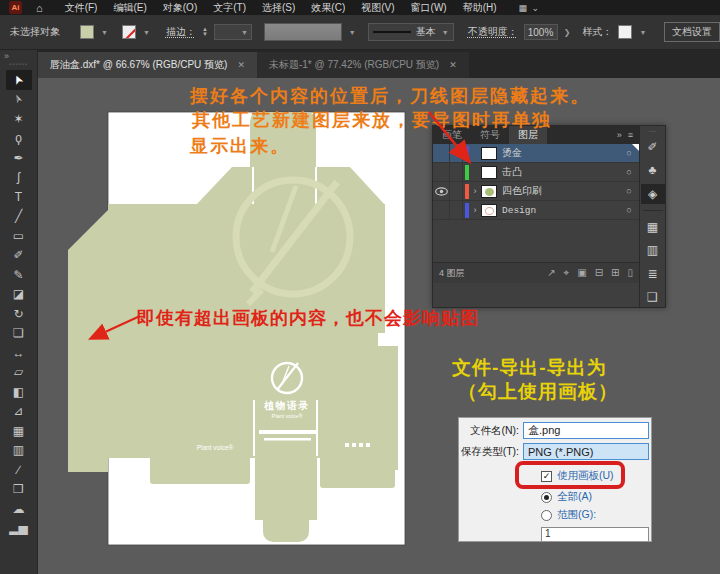 The width and height of the screenshot is (720, 574). I want to click on tool-eyedropper: ∕, so click(19, 470).